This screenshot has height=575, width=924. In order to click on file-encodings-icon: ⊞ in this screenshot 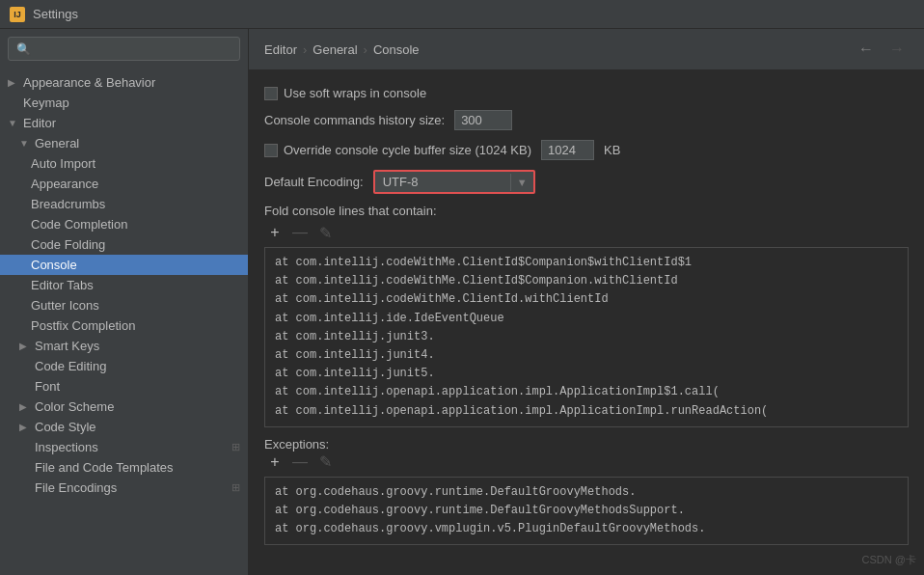, I will do `click(235, 488)`.